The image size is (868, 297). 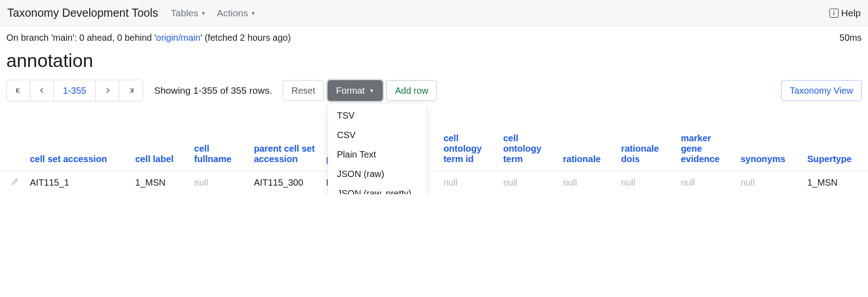 What do you see at coordinates (213, 91) in the screenshot?
I see `row-count-text: Showing 1-355 of 355 rows.` at bounding box center [213, 91].